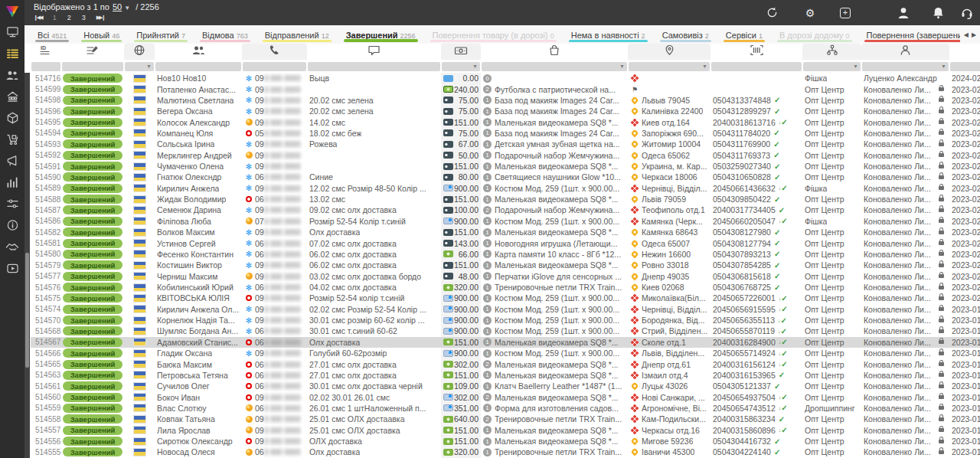  I want to click on filter-input-id, so click(46, 67).